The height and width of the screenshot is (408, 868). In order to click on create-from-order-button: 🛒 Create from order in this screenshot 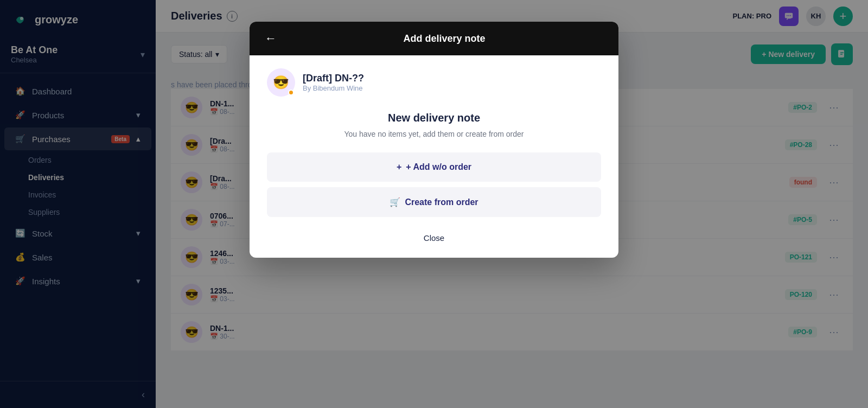, I will do `click(434, 202)`.